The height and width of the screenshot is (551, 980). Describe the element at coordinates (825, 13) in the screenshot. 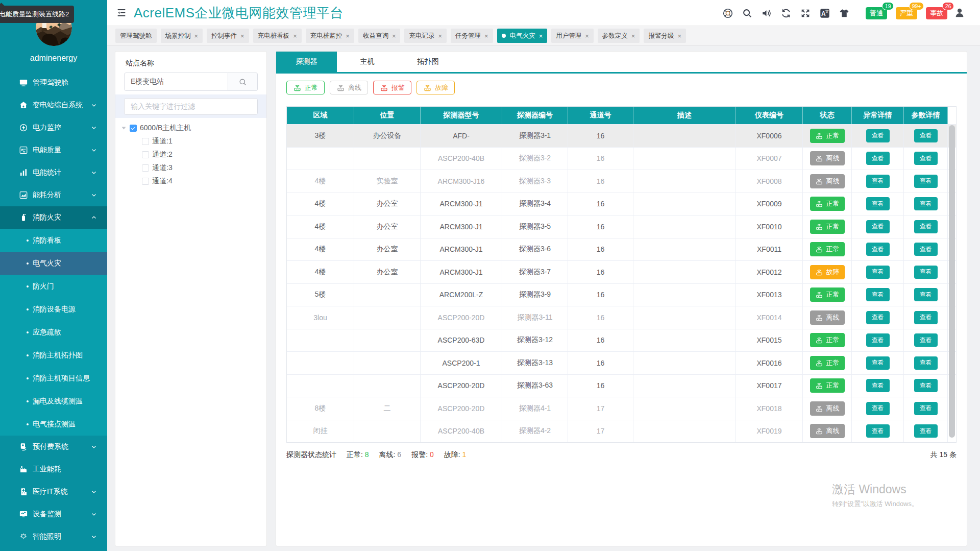

I see `translate-icon: A 文` at that location.